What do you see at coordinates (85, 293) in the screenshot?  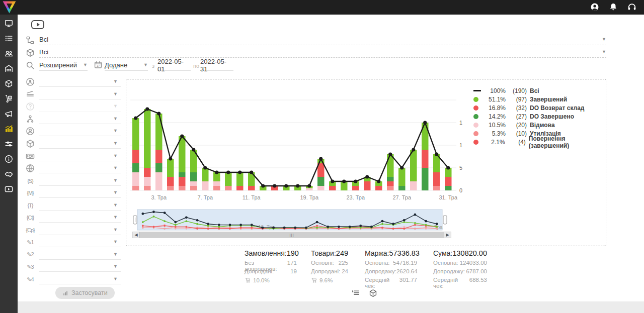 I see `apply-button: Застосувати` at bounding box center [85, 293].